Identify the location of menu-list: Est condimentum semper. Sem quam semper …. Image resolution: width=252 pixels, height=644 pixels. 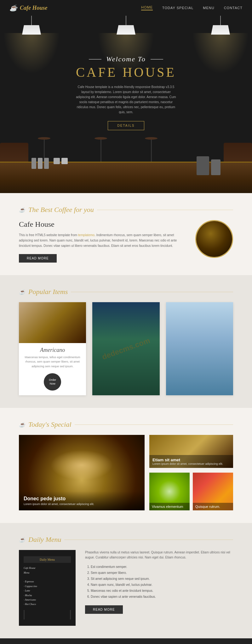
(159, 582).